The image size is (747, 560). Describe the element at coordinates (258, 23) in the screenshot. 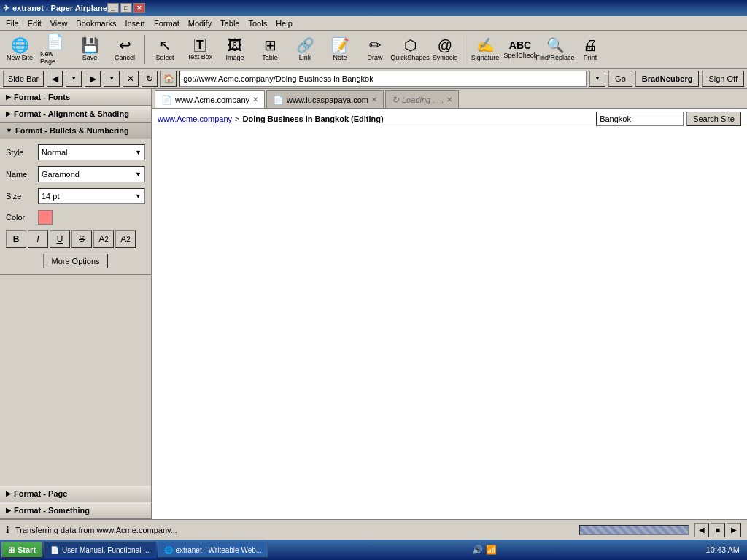

I see `menu-tools: Tools` at that location.